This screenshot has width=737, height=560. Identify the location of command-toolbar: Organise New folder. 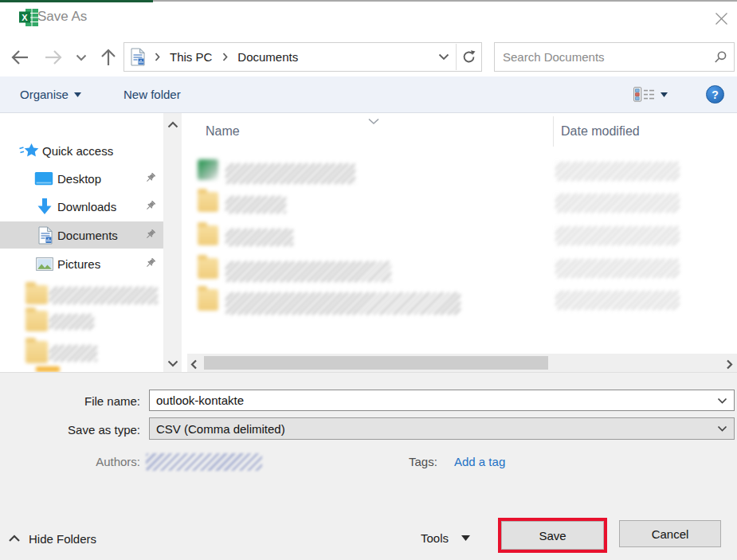
(368, 95).